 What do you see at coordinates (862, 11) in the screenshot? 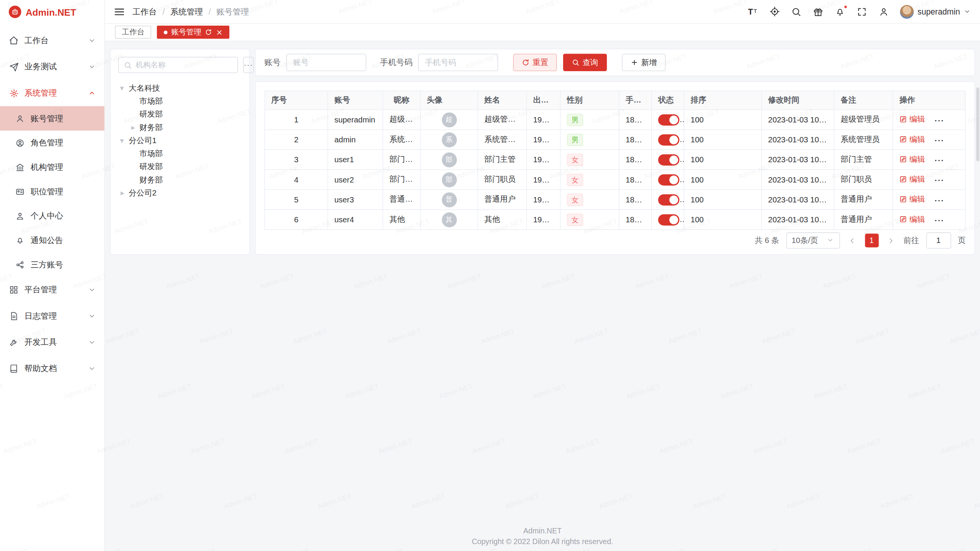
I see `fullscreen-icon` at bounding box center [862, 11].